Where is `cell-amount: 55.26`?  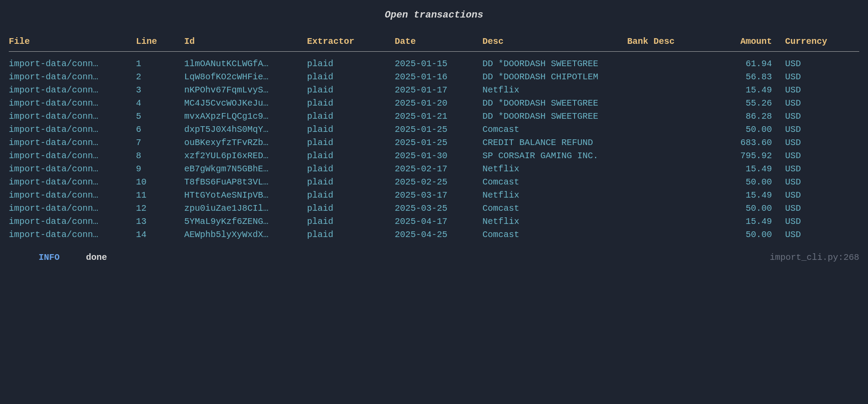 cell-amount: 55.26 is located at coordinates (739, 103).